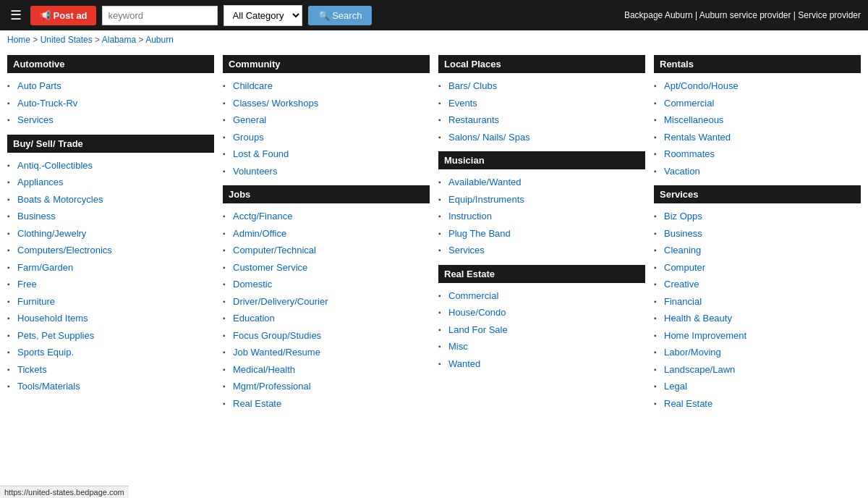  Describe the element at coordinates (49, 387) in the screenshot. I see `tools-materials-link: Tools/Materials` at that location.